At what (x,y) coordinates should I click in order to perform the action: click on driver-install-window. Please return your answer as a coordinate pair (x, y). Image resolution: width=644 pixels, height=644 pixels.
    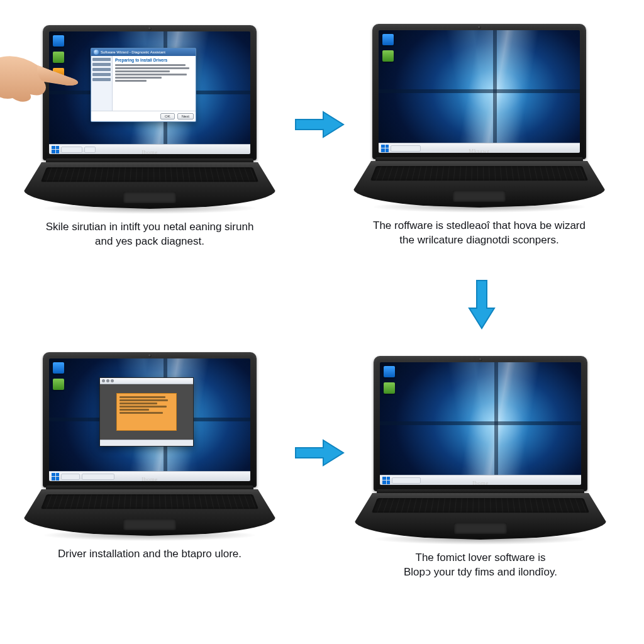
    Looking at the image, I should click on (147, 412).